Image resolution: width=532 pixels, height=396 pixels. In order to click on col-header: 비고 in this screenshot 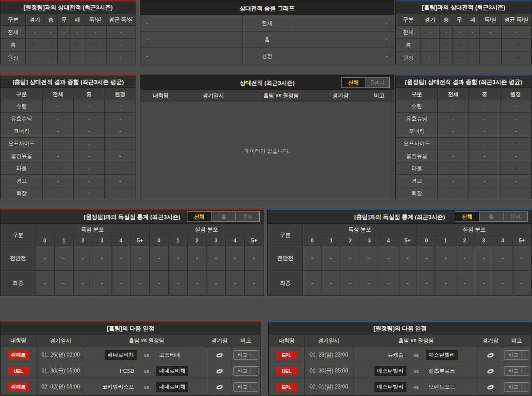, I will do `click(379, 96)`.